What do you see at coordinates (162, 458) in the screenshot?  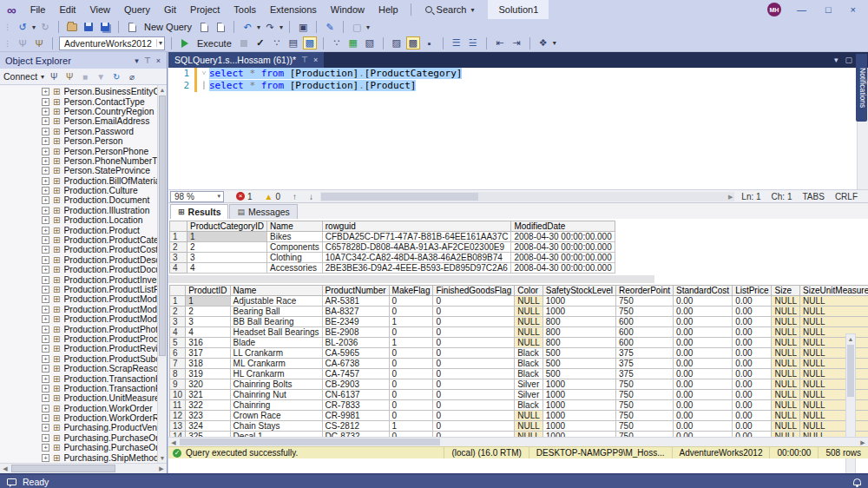 I see `scroll-down-icon: ▼` at bounding box center [162, 458].